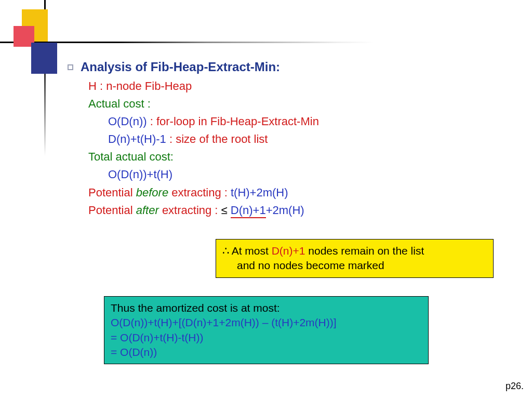 This screenshot has height=399, width=532. What do you see at coordinates (225, 250) in the screenshot?
I see `therefore-symbol: ∴` at bounding box center [225, 250].